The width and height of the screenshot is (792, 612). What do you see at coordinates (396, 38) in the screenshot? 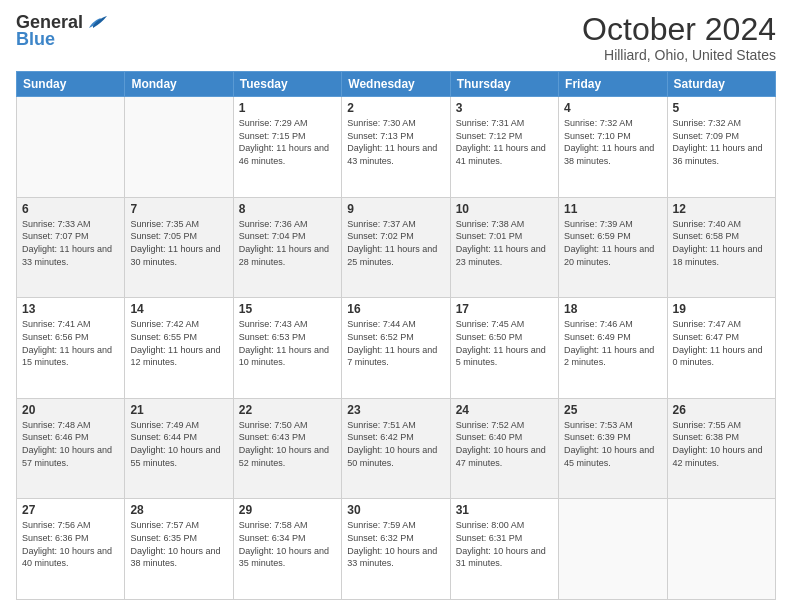
I see `header: General Blue October 2024 Hilliard, Ohio…` at bounding box center [396, 38].